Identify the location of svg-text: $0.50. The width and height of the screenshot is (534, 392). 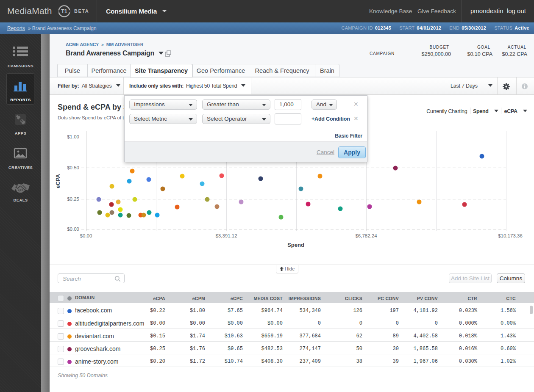
(73, 168).